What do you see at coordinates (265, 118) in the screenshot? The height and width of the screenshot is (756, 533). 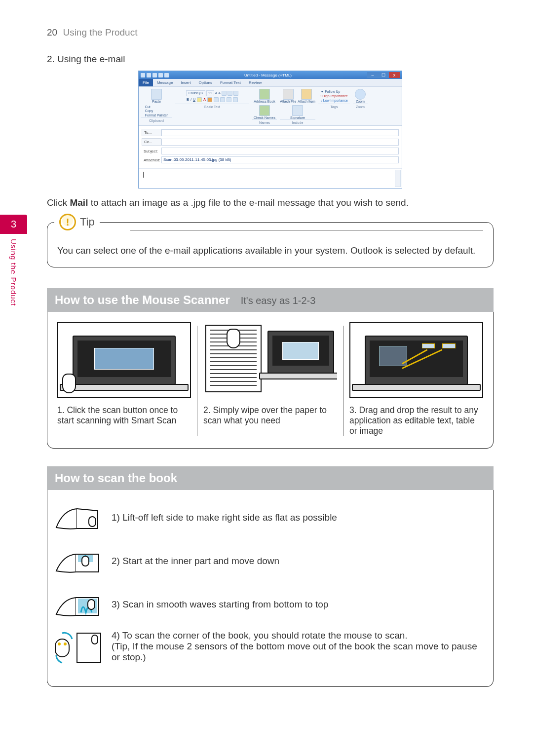 I see `check-names-label: Check Names` at bounding box center [265, 118].